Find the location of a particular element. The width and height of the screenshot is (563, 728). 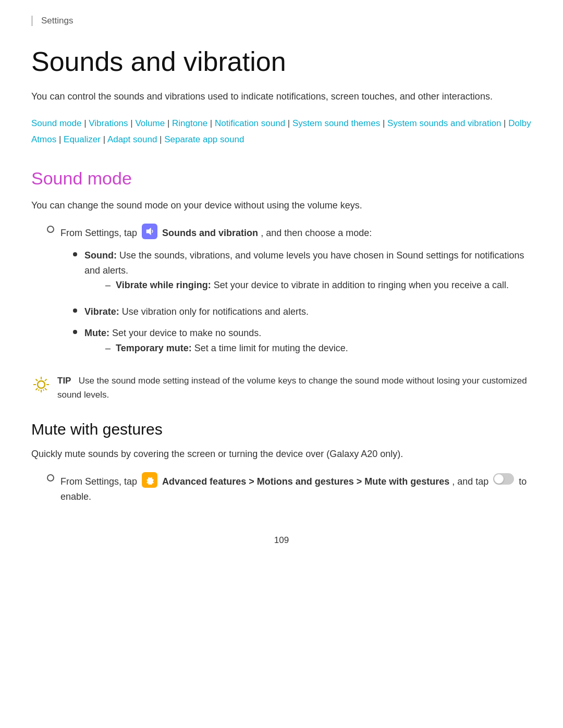

nav-link-vibrations: Vibrations is located at coordinates (108, 123).